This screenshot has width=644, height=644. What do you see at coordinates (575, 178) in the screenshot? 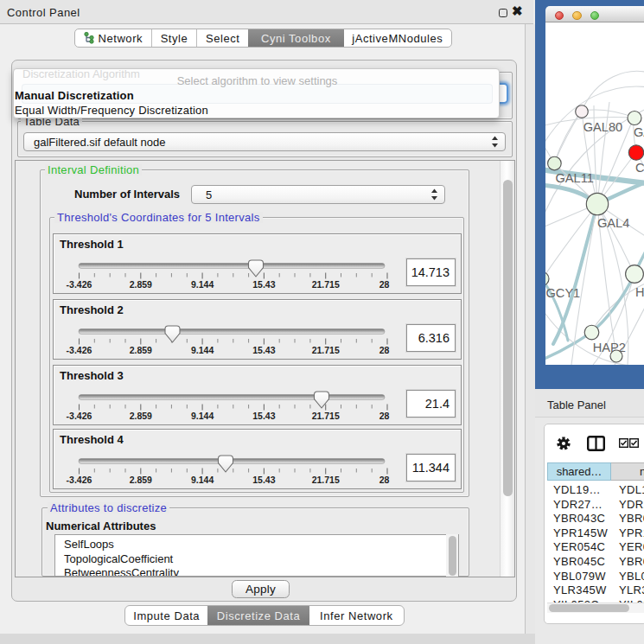
I see `svg-text: GAL11` at bounding box center [575, 178].